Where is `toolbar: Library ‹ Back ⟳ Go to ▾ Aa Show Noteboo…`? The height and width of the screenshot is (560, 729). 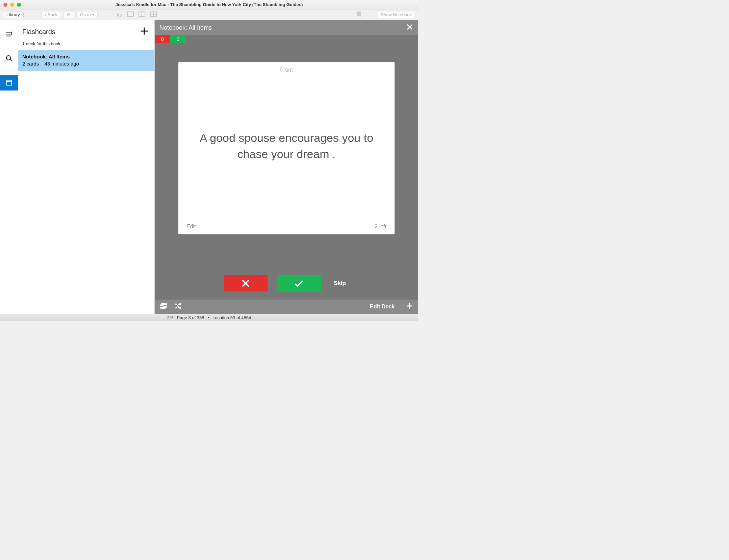
toolbar: Library ‹ Back ⟳ Go to ▾ Aa Show Noteboo… is located at coordinates (209, 15).